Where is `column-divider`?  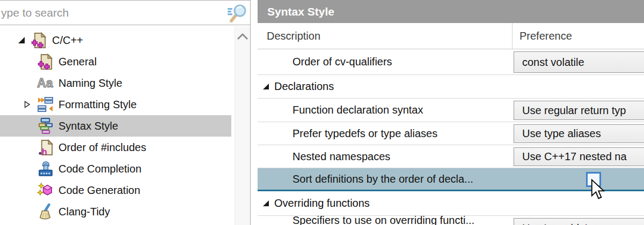
column-divider is located at coordinates (512, 36).